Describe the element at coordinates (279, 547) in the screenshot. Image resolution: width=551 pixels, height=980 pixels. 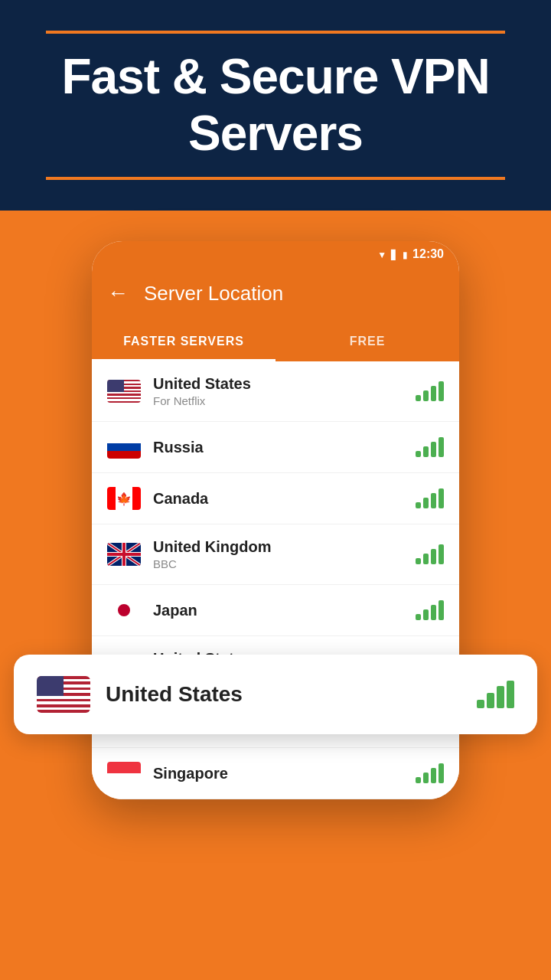
I see `server-name: United Kingdom` at that location.